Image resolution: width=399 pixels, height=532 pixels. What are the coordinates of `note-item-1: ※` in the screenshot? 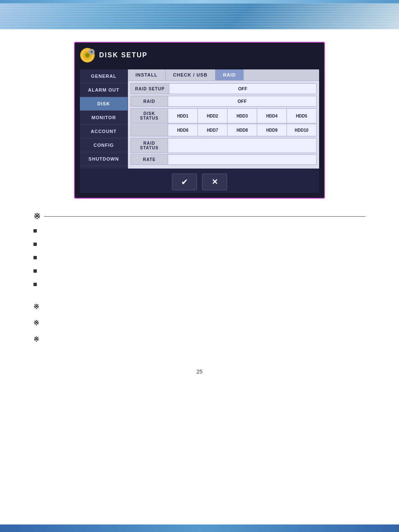 It's located at (200, 307).